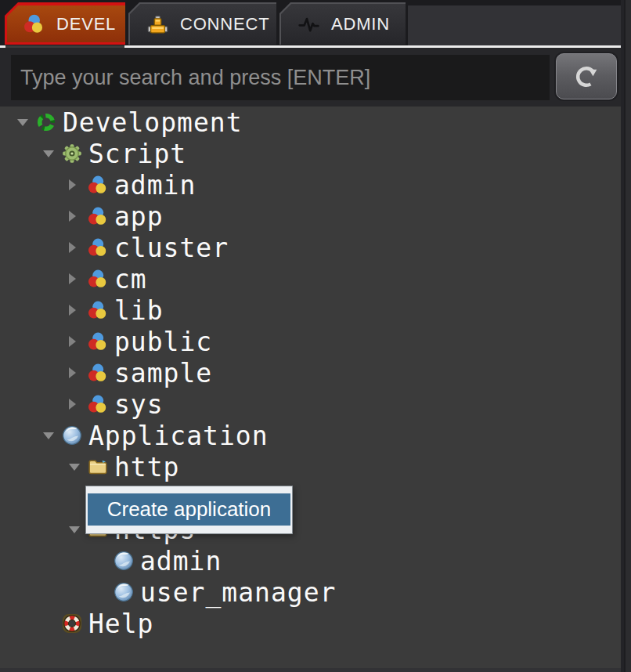 Image resolution: width=631 pixels, height=672 pixels. What do you see at coordinates (626, 336) in the screenshot?
I see `panel-edge` at bounding box center [626, 336].